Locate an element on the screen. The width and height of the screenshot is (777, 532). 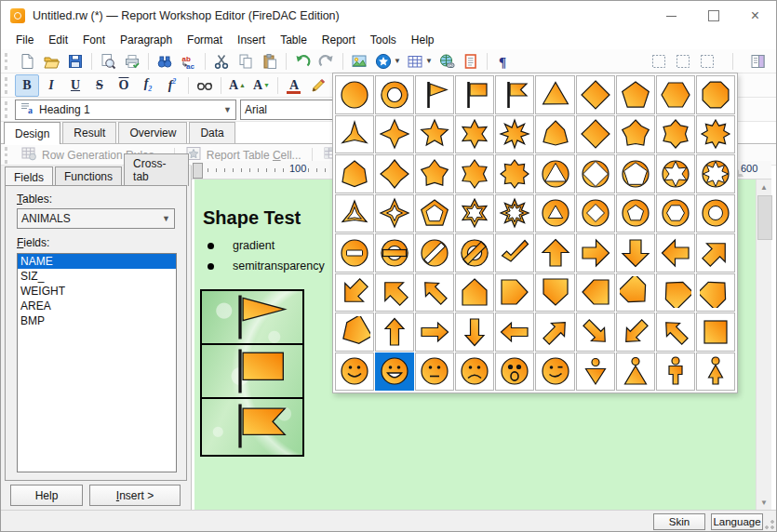
formatting-marks-button: ¶ is located at coordinates (503, 61).